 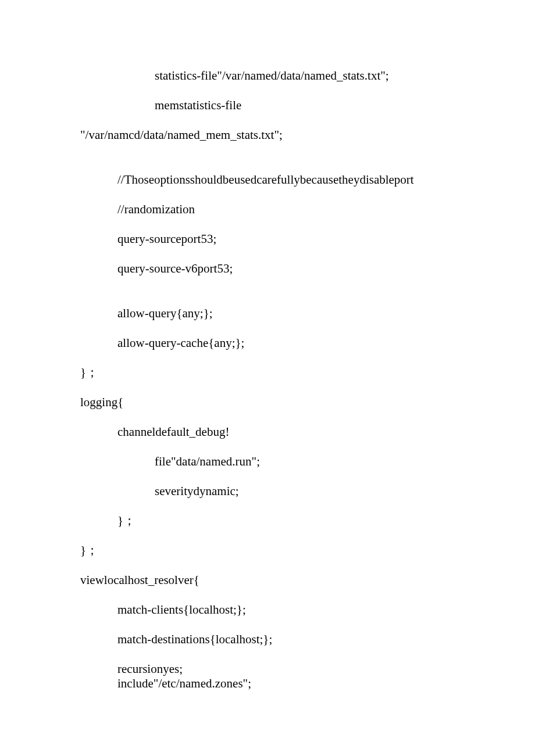 I want to click on code-line: recursionyes;, so click(x=290, y=669).